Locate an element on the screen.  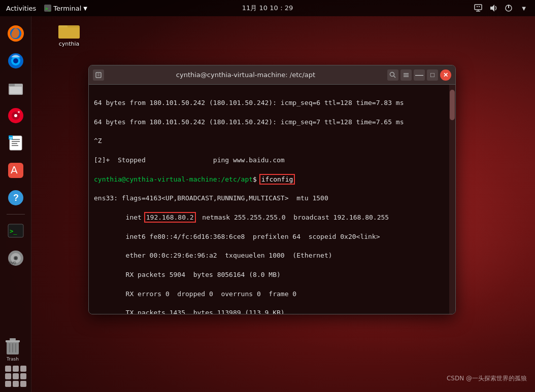
terminal-line: RX errors 0 dropped 0 overruns 0 frame 0 is located at coordinates (272, 294).